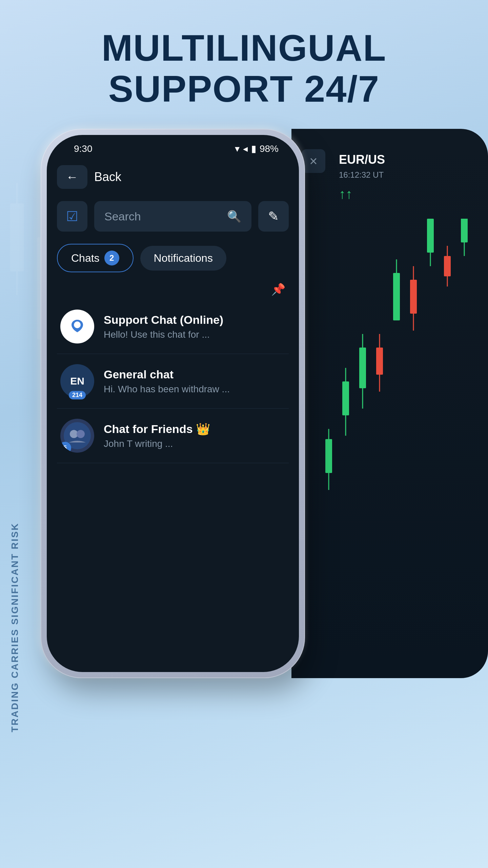  I want to click on friends-badge: 5, so click(66, 447).